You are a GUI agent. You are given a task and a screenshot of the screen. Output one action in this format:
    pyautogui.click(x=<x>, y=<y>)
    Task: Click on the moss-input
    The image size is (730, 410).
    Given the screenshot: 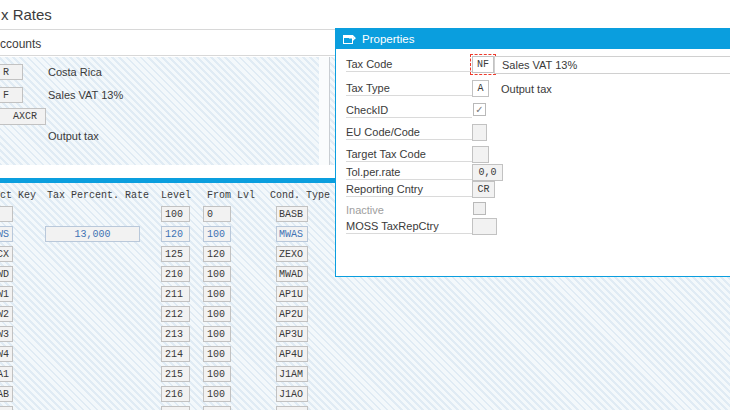 What is the action you would take?
    pyautogui.click(x=484, y=226)
    